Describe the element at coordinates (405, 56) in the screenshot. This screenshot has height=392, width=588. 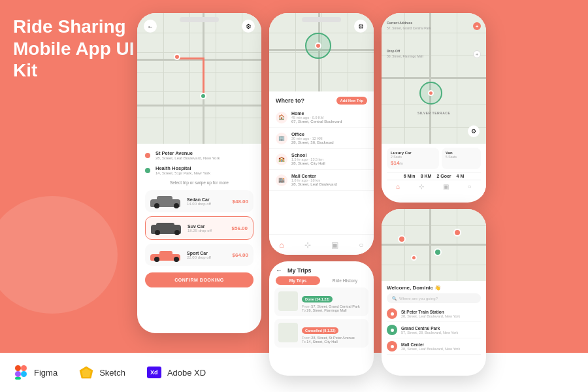
I see `dropoff-addr: 30, Street, Flamingo Mall` at that location.